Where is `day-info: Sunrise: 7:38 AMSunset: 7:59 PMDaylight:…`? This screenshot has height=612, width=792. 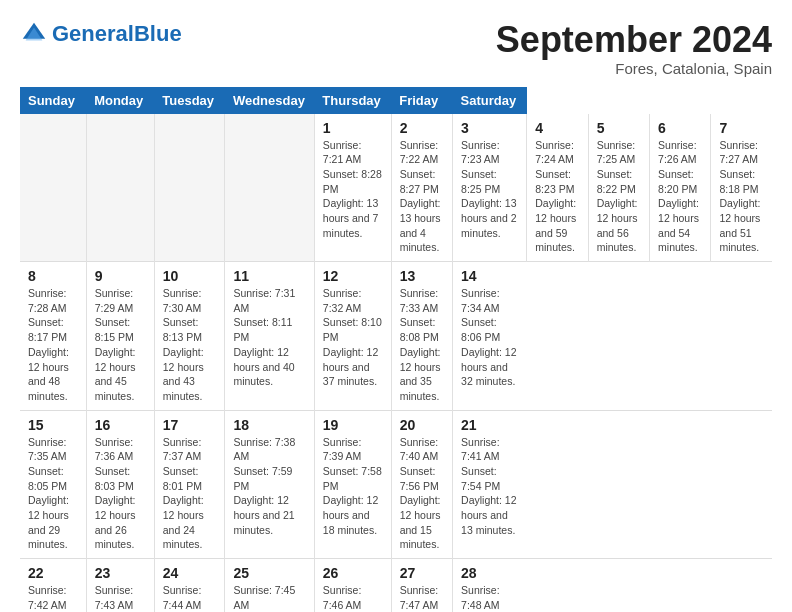
day-info: Sunrise: 7:38 AMSunset: 7:59 PMDaylight:… is located at coordinates (269, 486).